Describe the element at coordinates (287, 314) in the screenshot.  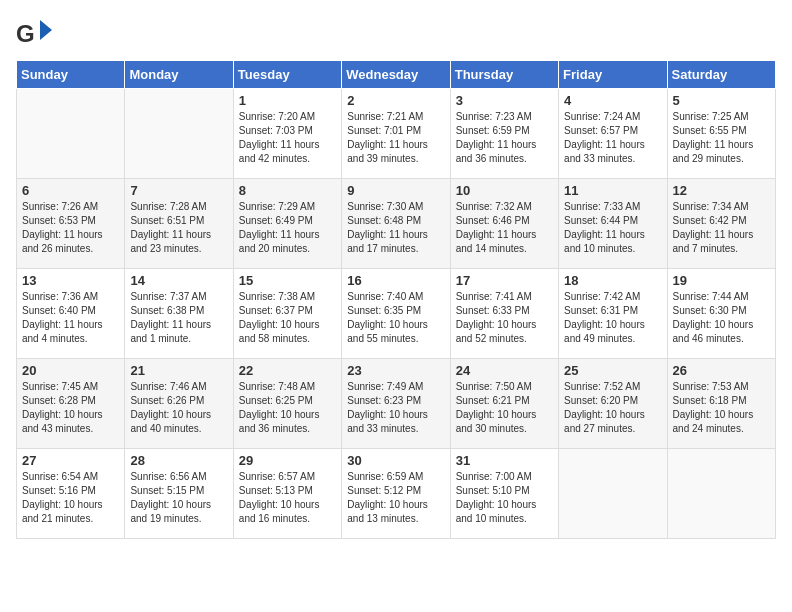
I see `calendar-cell: 15Sunrise: 7:38 AM Sunset: 6:37 PM Dayli…` at that location.